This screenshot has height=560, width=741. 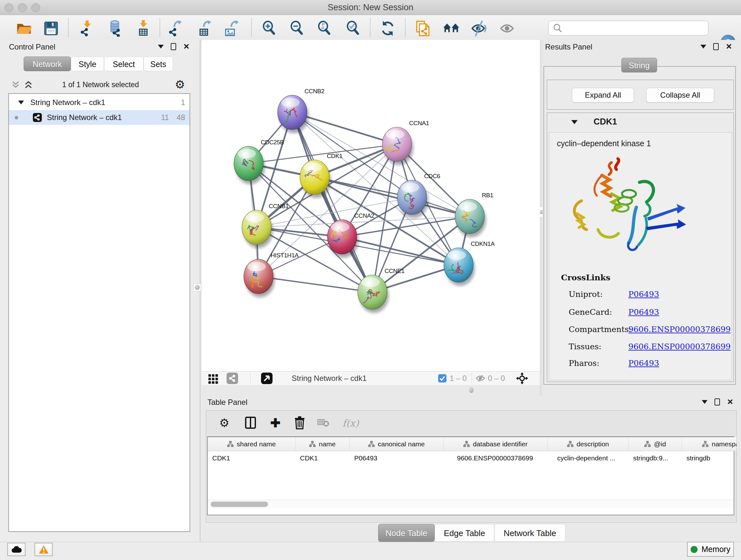 What do you see at coordinates (464, 533) in the screenshot?
I see `tab-edge-table: Edge Table` at bounding box center [464, 533].